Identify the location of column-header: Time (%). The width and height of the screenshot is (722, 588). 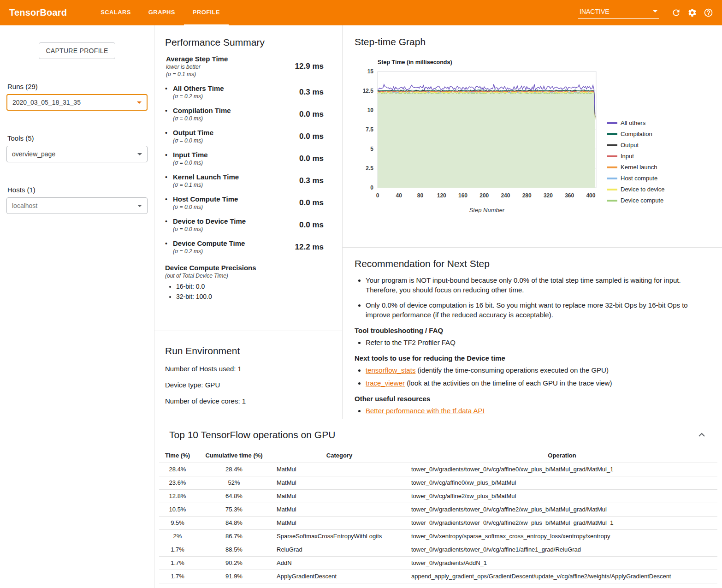
(178, 456).